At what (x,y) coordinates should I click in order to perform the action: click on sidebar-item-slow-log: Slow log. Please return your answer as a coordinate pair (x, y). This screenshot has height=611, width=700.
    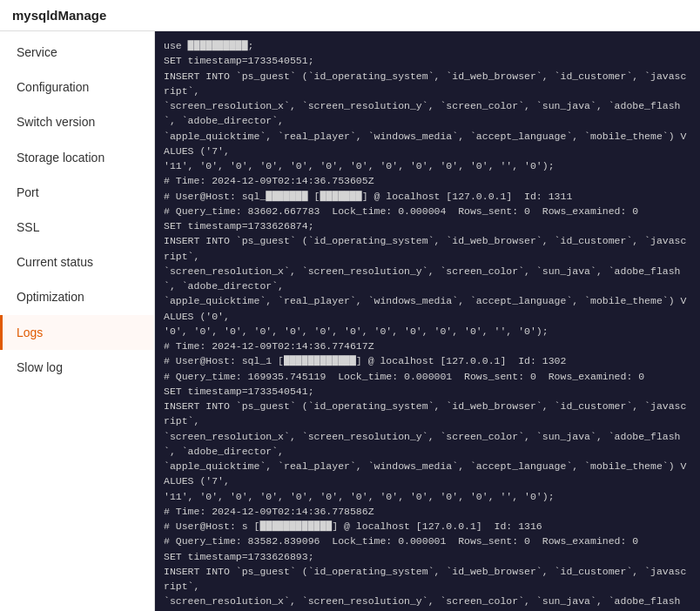
    Looking at the image, I should click on (77, 367).